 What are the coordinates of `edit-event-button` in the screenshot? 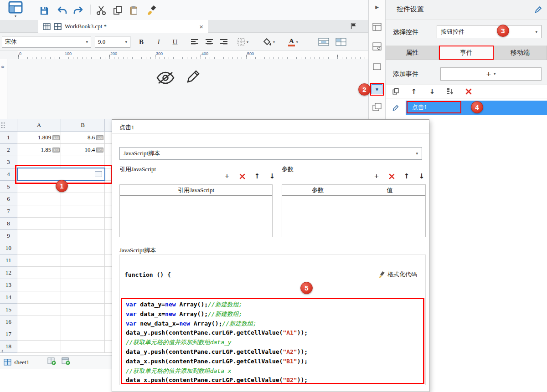 It's located at (396, 107).